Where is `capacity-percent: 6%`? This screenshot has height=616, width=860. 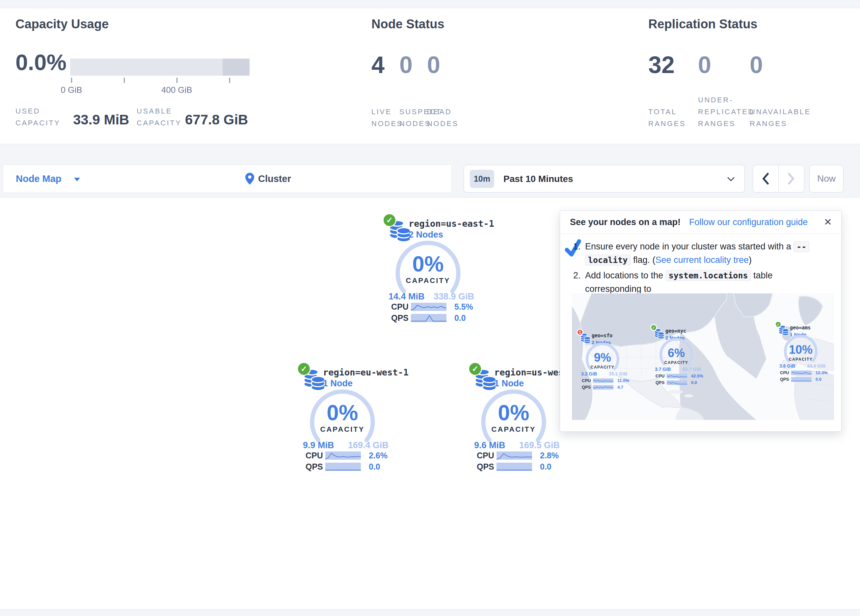
capacity-percent: 6% is located at coordinates (676, 353).